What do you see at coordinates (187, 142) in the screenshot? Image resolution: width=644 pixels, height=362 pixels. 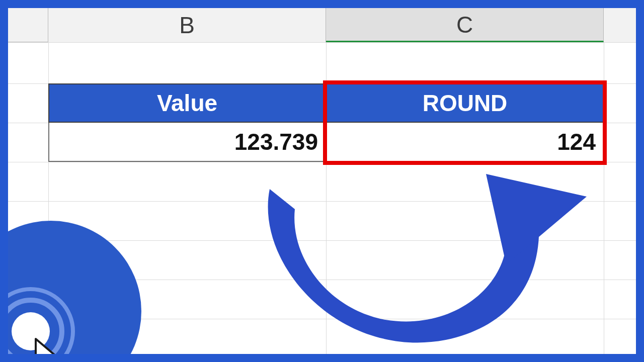 I see `cell-input-value: 123.739` at bounding box center [187, 142].